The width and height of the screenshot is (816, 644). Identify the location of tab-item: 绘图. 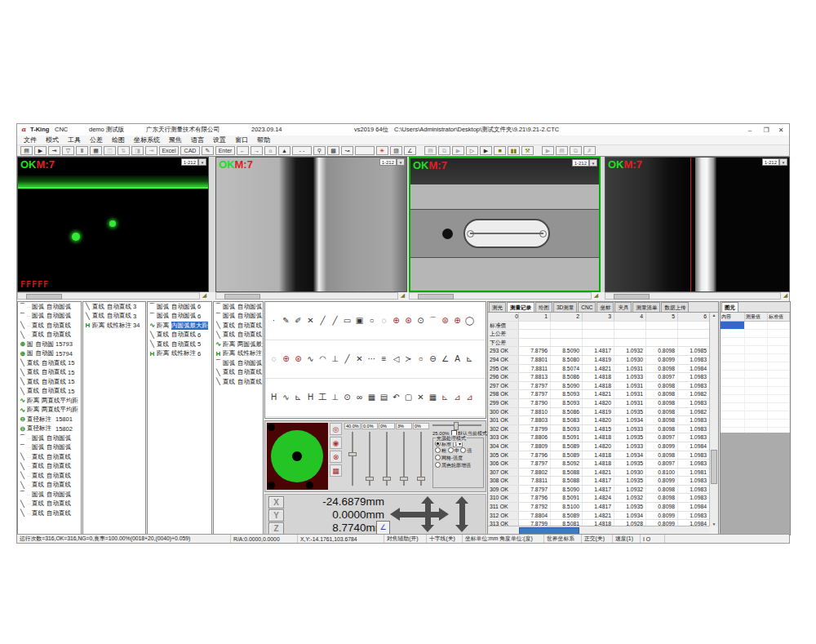
(543, 307).